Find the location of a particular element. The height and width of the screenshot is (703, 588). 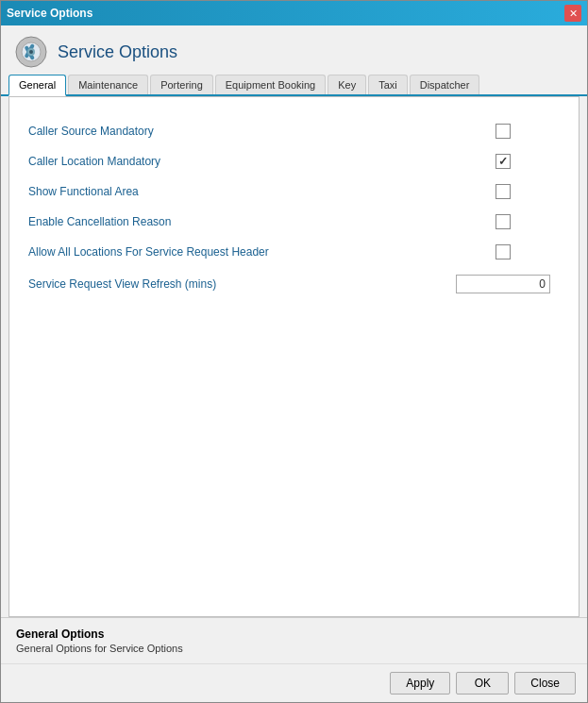

option-label: Caller Location Mandatory is located at coordinates (238, 161).